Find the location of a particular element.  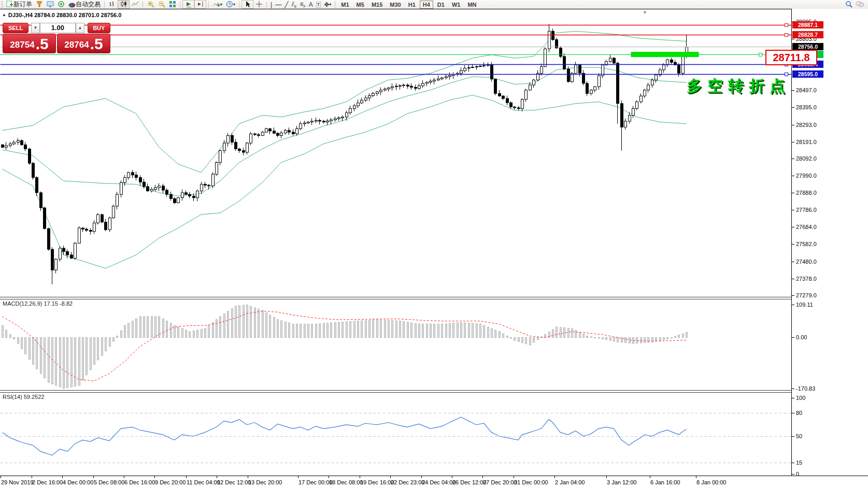

monitor-button is located at coordinates (50, 4).